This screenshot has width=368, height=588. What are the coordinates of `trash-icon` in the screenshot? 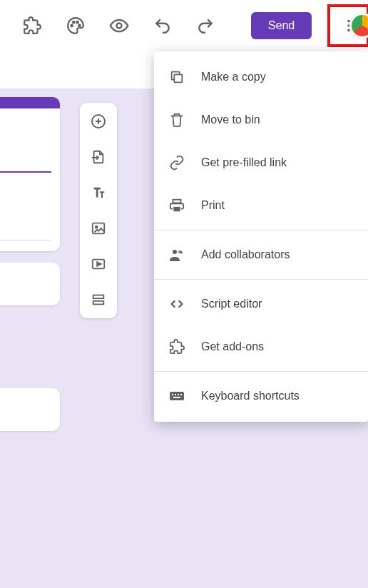 It's located at (177, 120).